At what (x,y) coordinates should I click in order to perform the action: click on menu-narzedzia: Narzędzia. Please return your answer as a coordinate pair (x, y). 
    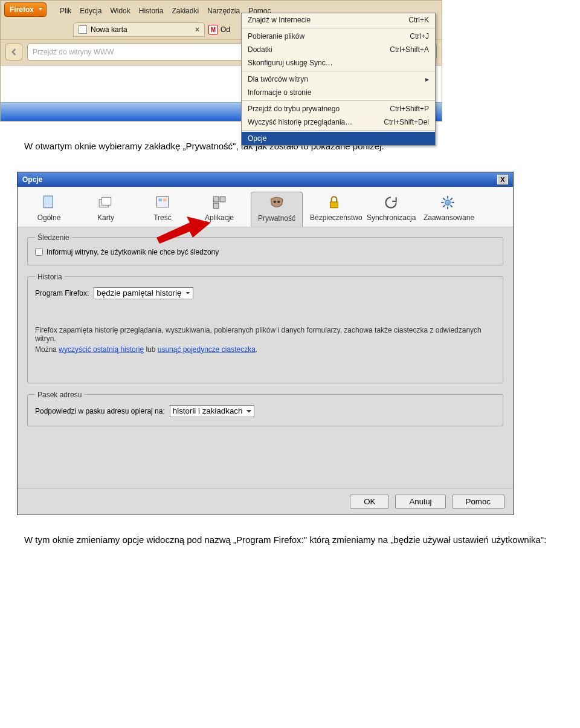
    Looking at the image, I should click on (224, 11).